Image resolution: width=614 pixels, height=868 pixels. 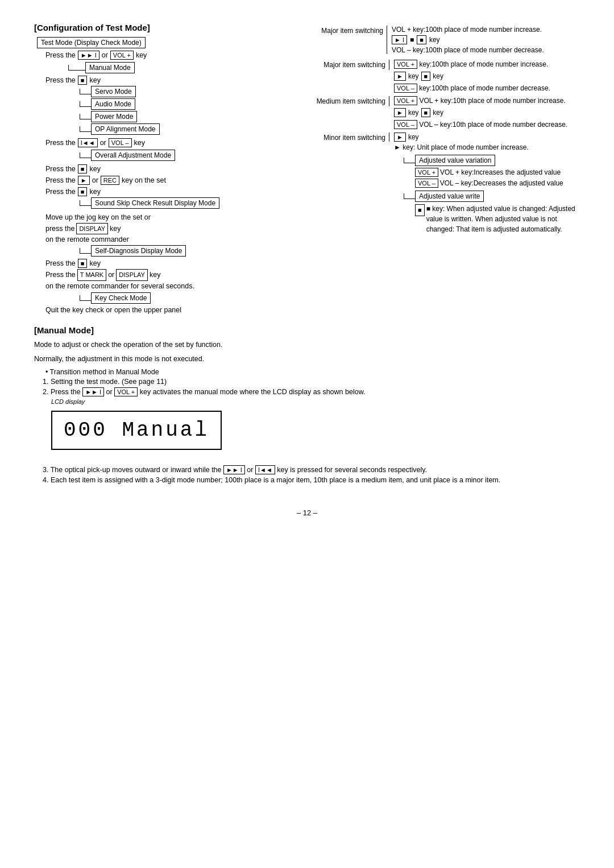 What do you see at coordinates (455, 160) in the screenshot?
I see `adj-var-box: Adjusted value variation` at bounding box center [455, 160].